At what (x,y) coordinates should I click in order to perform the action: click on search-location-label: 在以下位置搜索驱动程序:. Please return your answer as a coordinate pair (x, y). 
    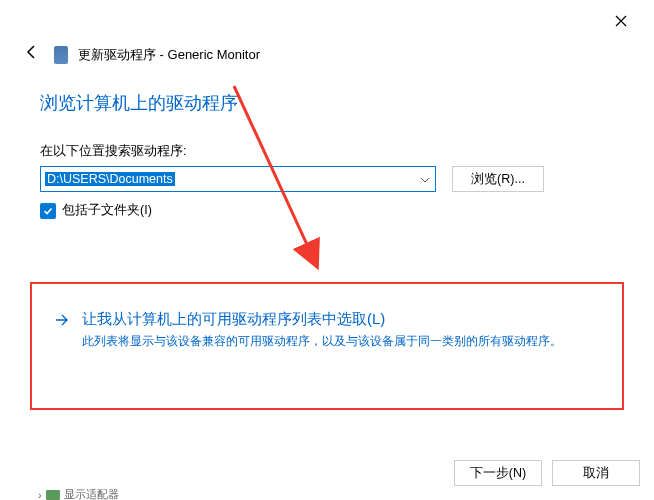
    Looking at the image, I should click on (327, 152).